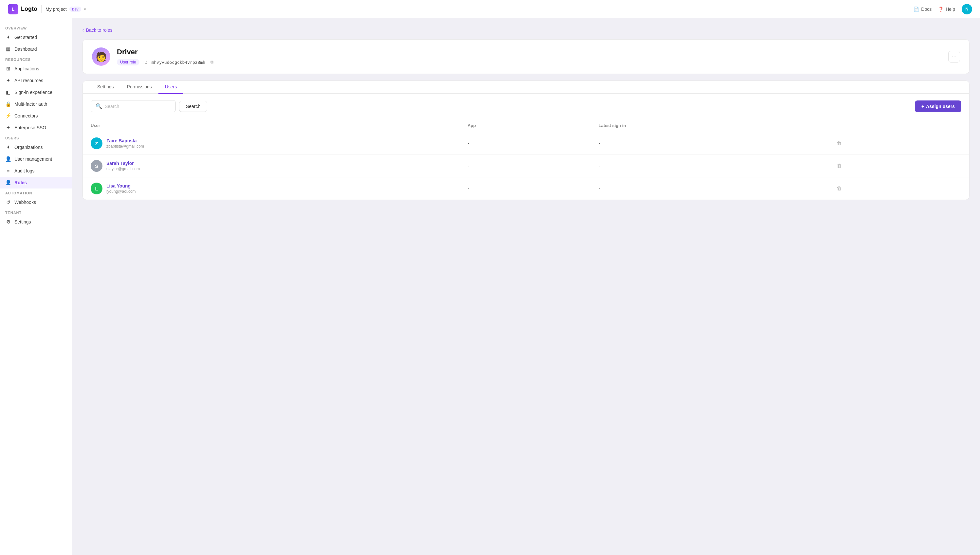  Describe the element at coordinates (97, 143) in the screenshot. I see `user-avatar-sm: Z` at that location.